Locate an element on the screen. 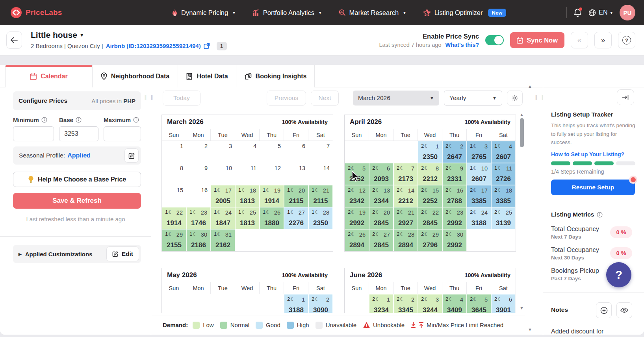 The image size is (644, 337). day-cell: 2☾253139 is located at coordinates (503, 218).